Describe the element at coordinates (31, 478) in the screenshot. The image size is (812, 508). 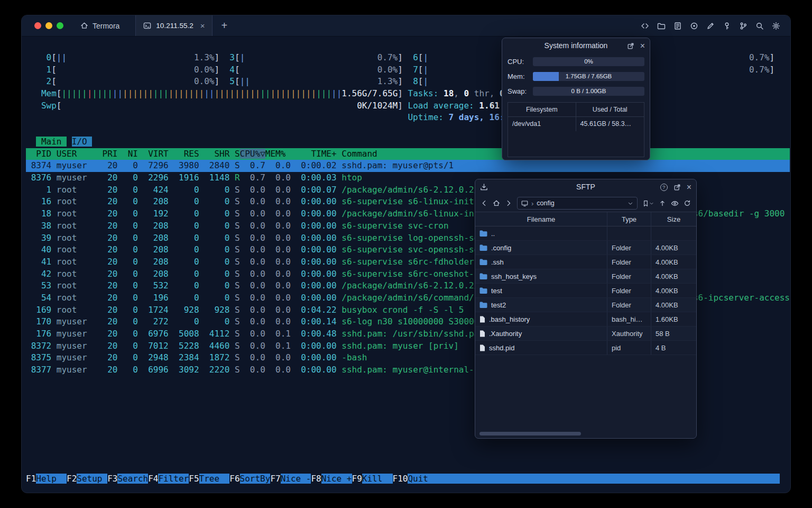
I see `fkey-f1: F1` at that location.